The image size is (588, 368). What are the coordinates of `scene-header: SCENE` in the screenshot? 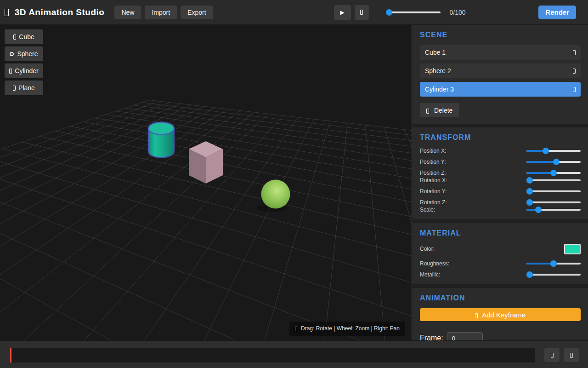 It's located at (500, 35).